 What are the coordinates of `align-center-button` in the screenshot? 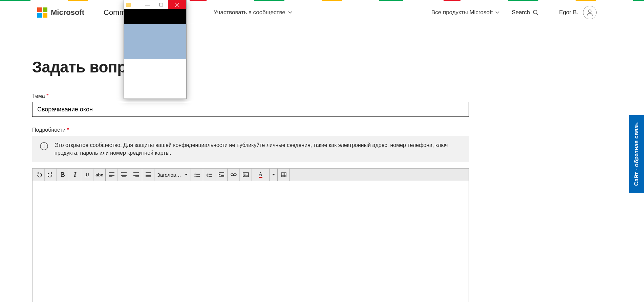 It's located at (124, 175).